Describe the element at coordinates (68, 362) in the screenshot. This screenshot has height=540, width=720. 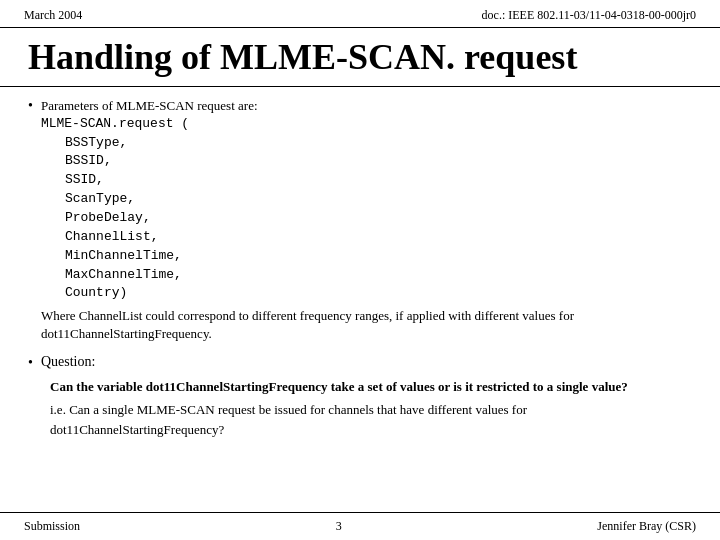
I see `bullet-2-intro: Question:` at that location.